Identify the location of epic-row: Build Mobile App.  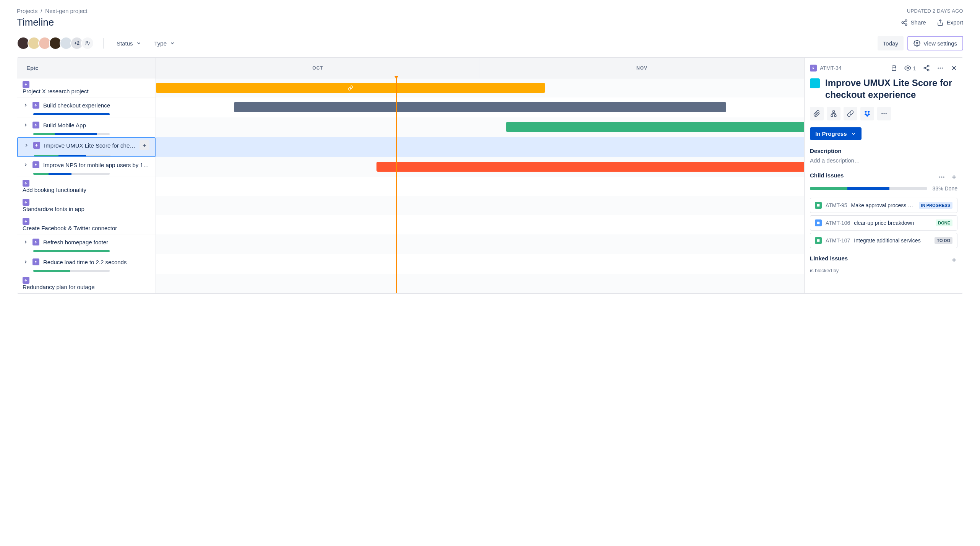
(86, 127).